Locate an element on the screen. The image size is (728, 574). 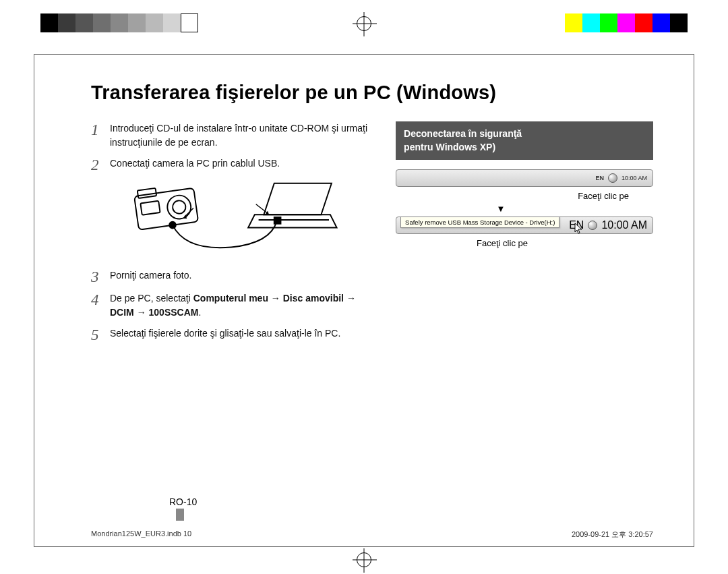
page-number-tab is located at coordinates (180, 515).